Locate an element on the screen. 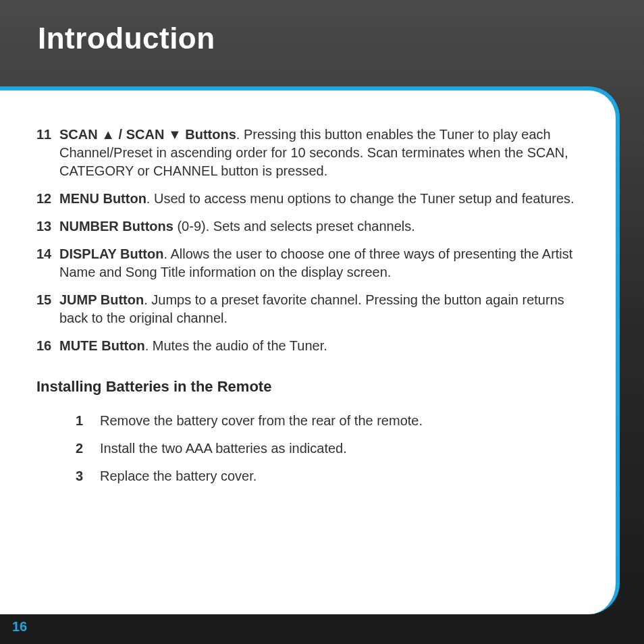 This screenshot has height=644, width=644. list-item: 13 NUMBER Buttons (0-9). Sets and select… is located at coordinates (306, 227).